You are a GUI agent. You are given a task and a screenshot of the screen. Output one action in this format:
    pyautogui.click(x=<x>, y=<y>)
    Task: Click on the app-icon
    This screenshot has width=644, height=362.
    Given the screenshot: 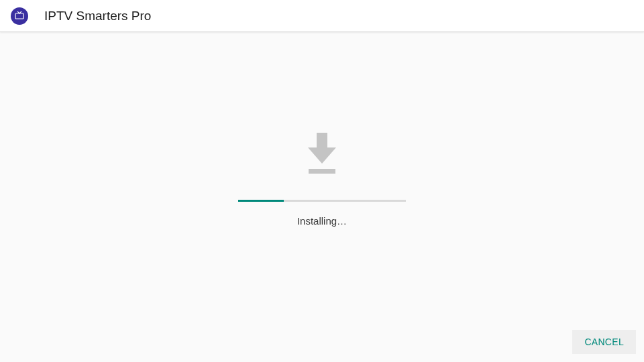 What is the action you would take?
    pyautogui.click(x=19, y=16)
    